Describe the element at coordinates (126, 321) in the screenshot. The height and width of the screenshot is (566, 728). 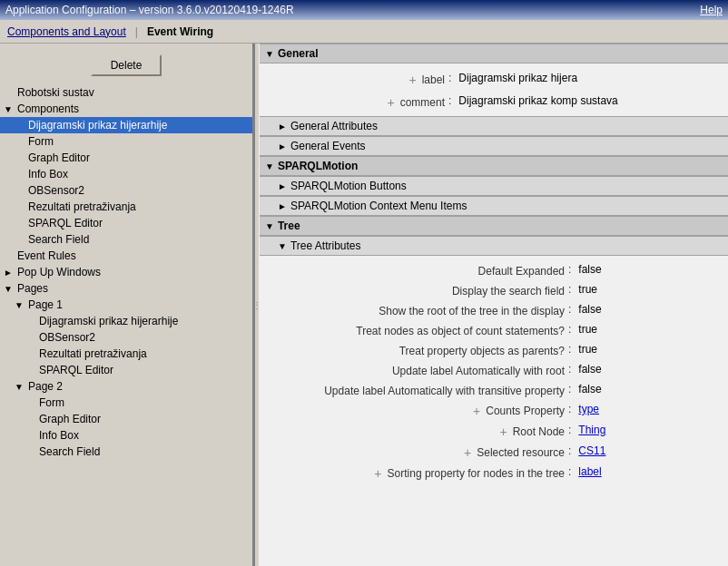
I see `tree-item-dijagramski2: Dijagramski prikaz hijerarhije` at that location.